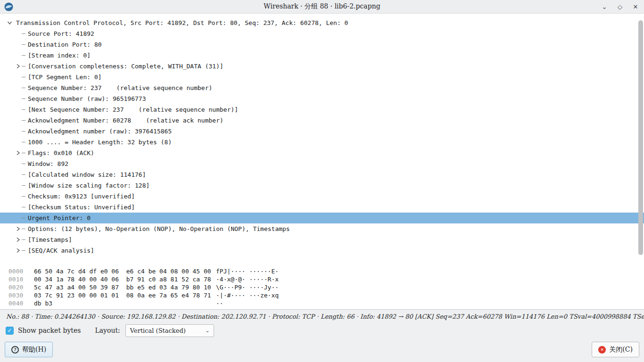  Describe the element at coordinates (326, 272) in the screenshot. I see `hex-row: 0000 66 50 4a 7c d4 df e0 06 e6 c4 be 04…` at that location.